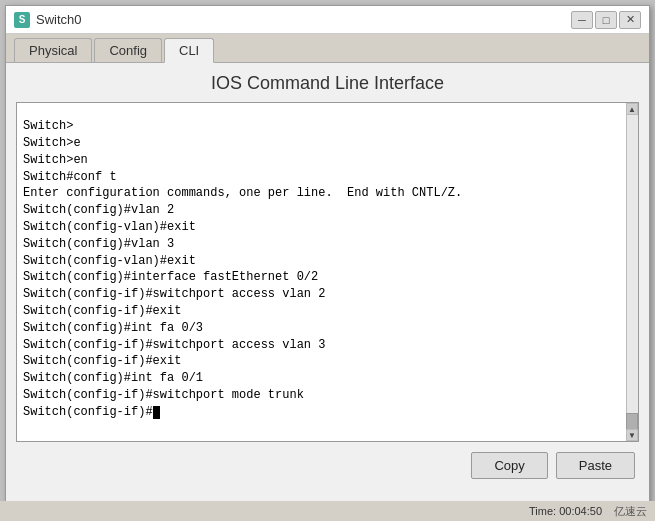 This screenshot has width=655, height=521. I want to click on tab-physical: Physical, so click(53, 50).